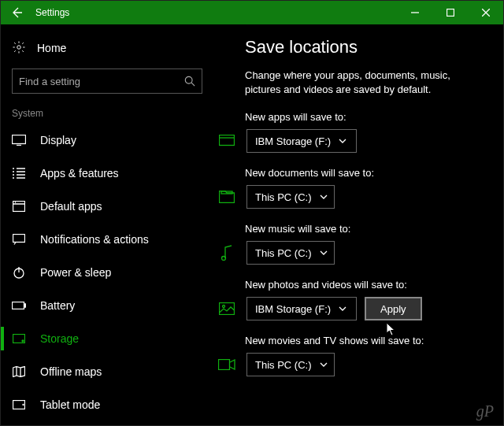  Describe the element at coordinates (19, 173) in the screenshot. I see `list-icon` at that location.